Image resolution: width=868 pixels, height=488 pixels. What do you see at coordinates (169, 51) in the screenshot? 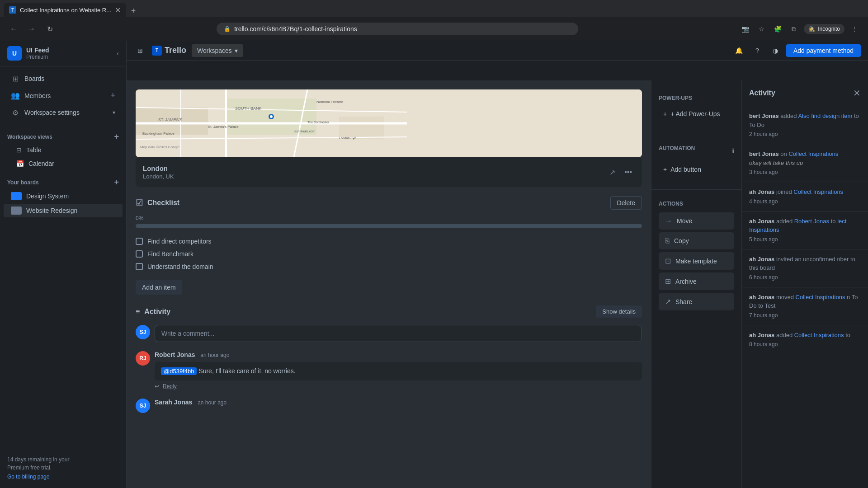
I see `trello-logo: T Trello` at bounding box center [169, 51].